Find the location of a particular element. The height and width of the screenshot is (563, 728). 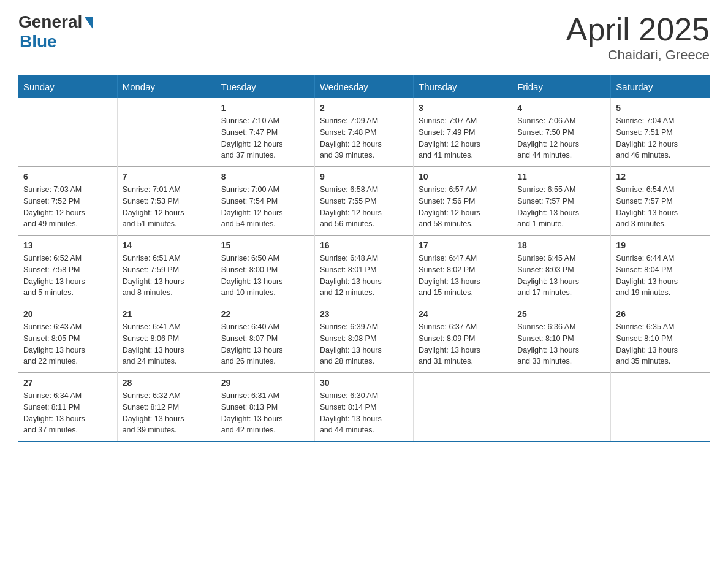

day-header-friday: Friday is located at coordinates (561, 87).